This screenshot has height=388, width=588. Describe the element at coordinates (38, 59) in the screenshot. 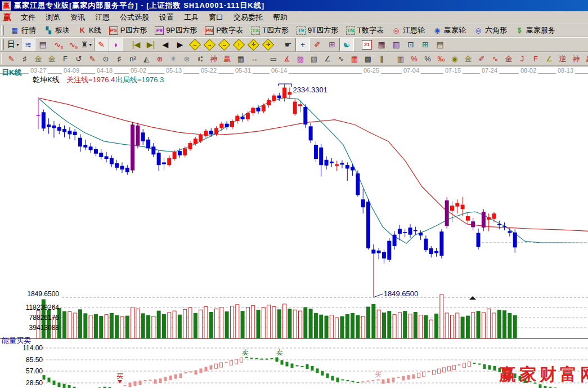

I see `gold-hash-tool-1: 金` at that location.